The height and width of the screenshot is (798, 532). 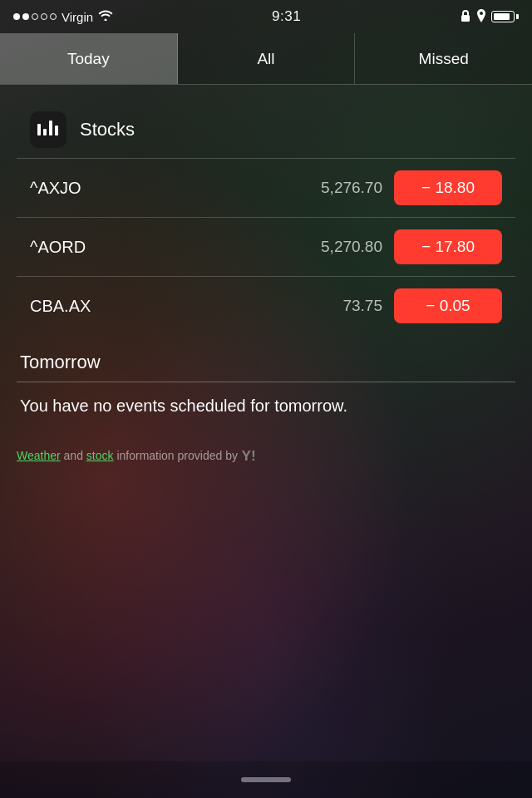 I want to click on status-left: Virgin, so click(x=63, y=17).